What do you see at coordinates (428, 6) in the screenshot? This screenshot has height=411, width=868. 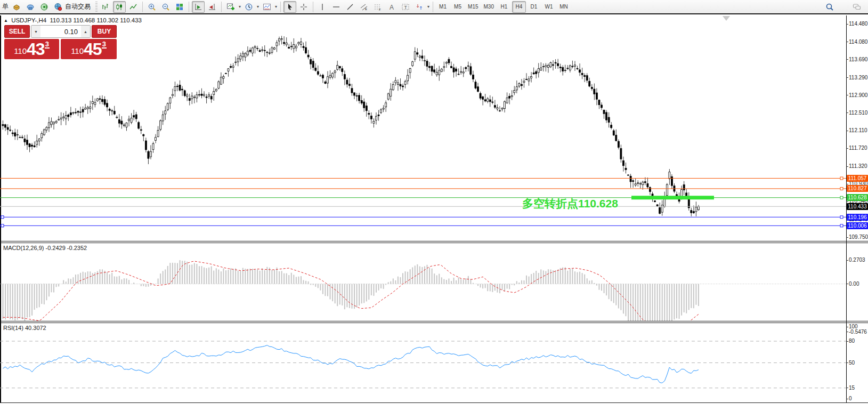 I see `arrows-dropdown-caret: ▾` at bounding box center [428, 6].